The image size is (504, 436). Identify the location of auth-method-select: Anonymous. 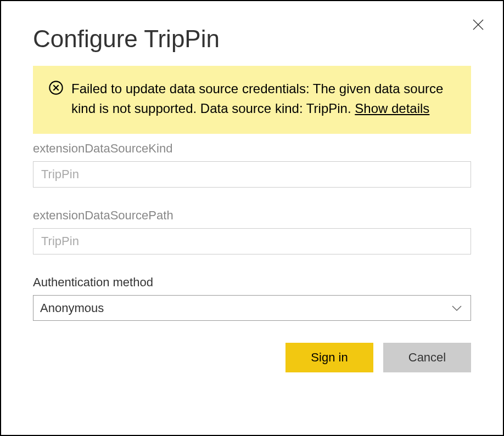
(252, 308).